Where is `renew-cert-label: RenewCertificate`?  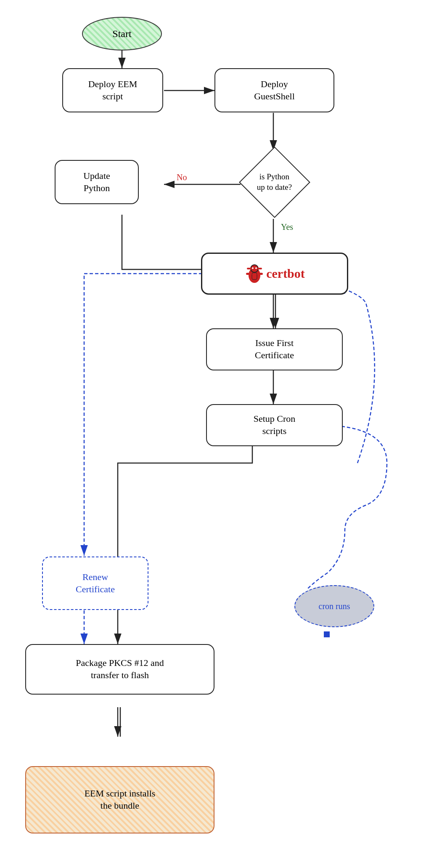 renew-cert-label: RenewCertificate is located at coordinates (95, 583).